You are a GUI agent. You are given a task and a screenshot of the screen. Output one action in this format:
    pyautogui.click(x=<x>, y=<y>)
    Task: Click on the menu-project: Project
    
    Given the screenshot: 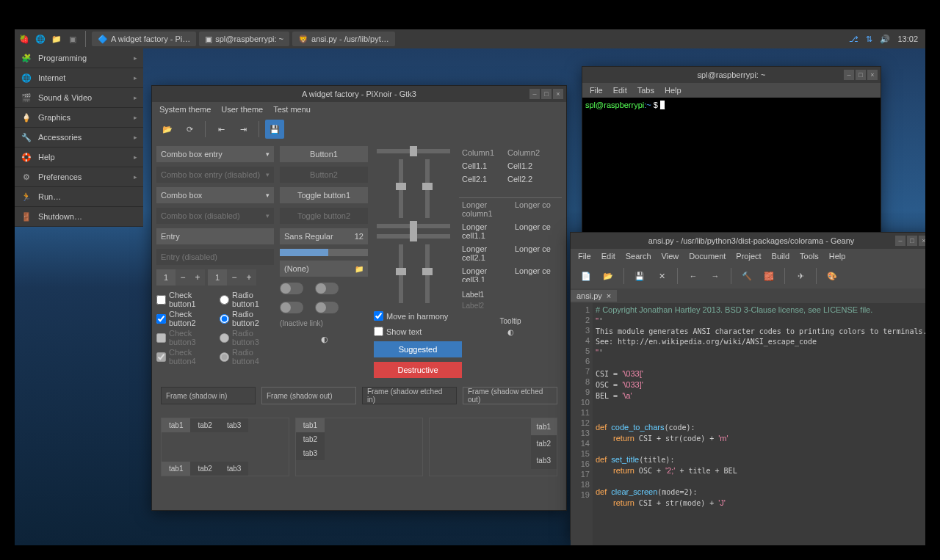 What is the action you would take?
    pyautogui.click(x=748, y=256)
    